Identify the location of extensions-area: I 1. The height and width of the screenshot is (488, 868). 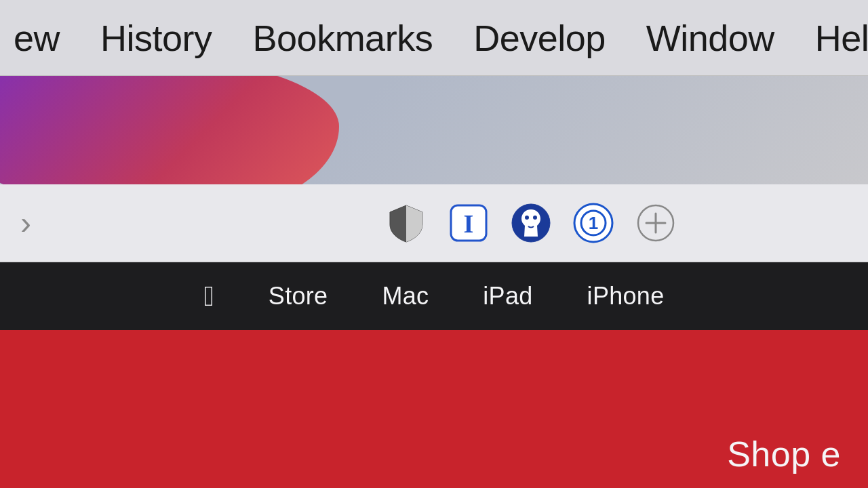
(531, 223).